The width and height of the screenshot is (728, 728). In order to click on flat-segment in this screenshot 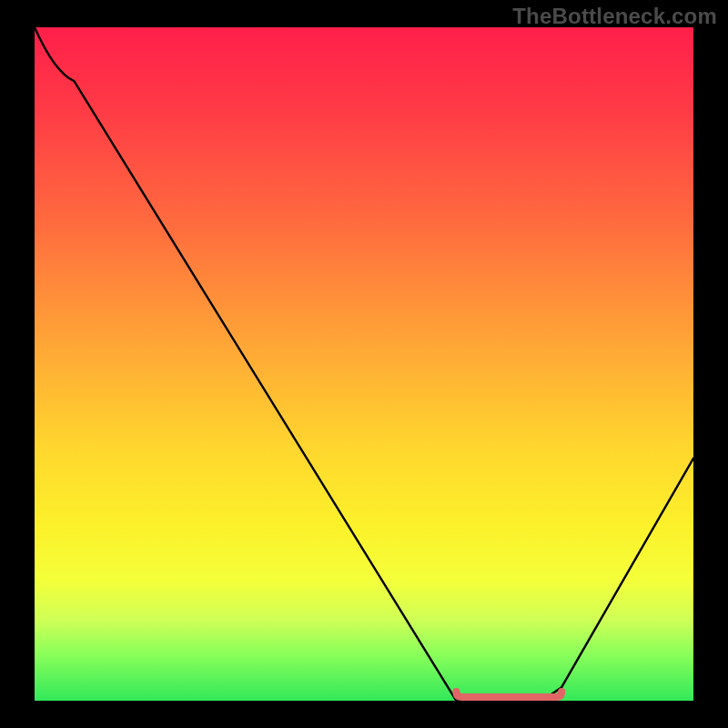, I will do `click(509, 694)`.